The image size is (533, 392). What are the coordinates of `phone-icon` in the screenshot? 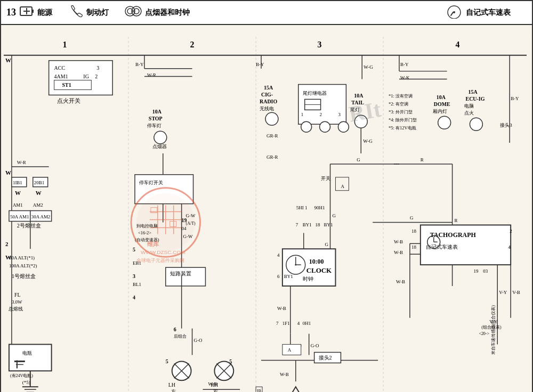 It's located at (76, 13).